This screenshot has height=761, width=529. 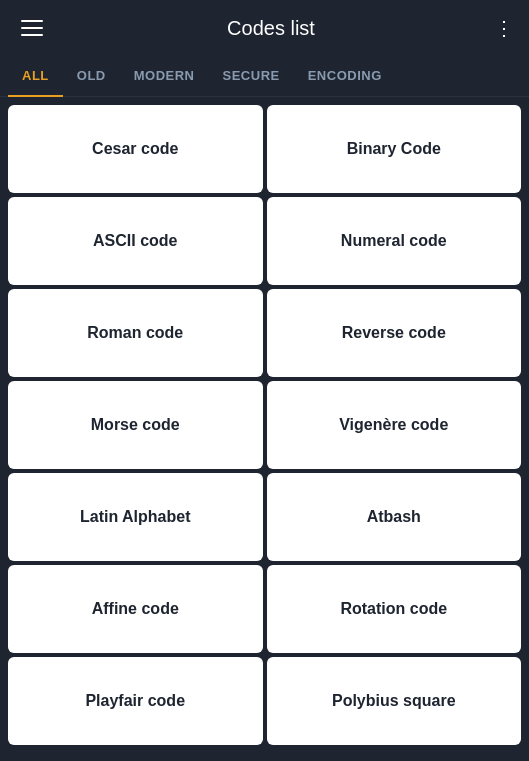 What do you see at coordinates (135, 242) in the screenshot?
I see `code-label: ASCII code` at bounding box center [135, 242].